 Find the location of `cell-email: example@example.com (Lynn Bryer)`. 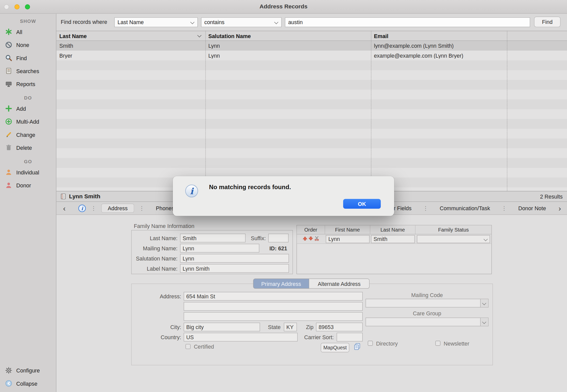

cell-email: example@example.com (Lynn Bryer) is located at coordinates (439, 56).